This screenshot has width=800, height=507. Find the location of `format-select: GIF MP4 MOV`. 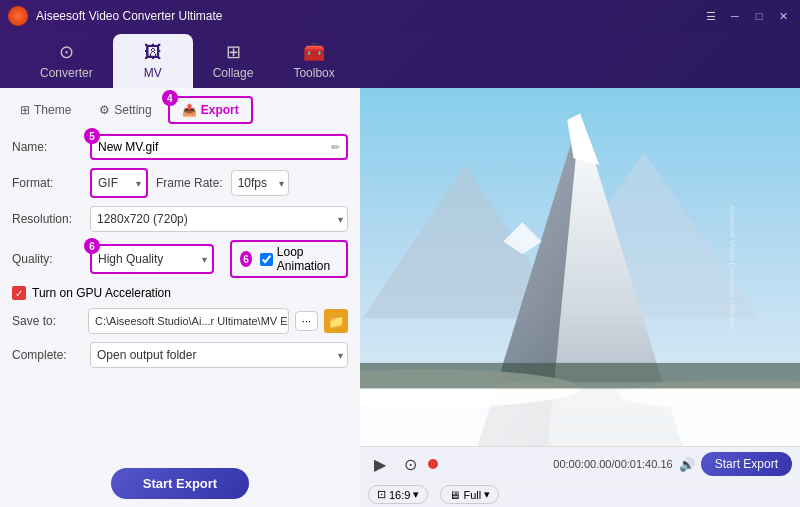

format-select: GIF MP4 MOV is located at coordinates (119, 183).